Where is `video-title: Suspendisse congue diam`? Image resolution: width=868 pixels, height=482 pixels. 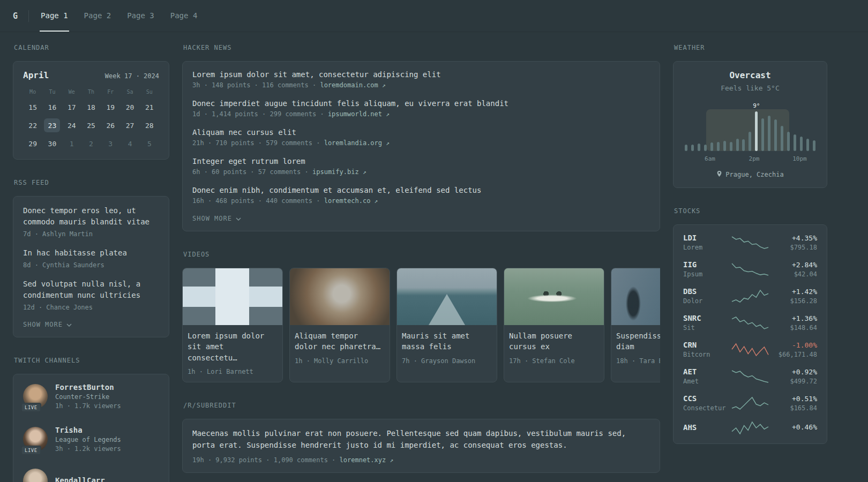 video-title: Suspendisse congue diam is located at coordinates (638, 342).